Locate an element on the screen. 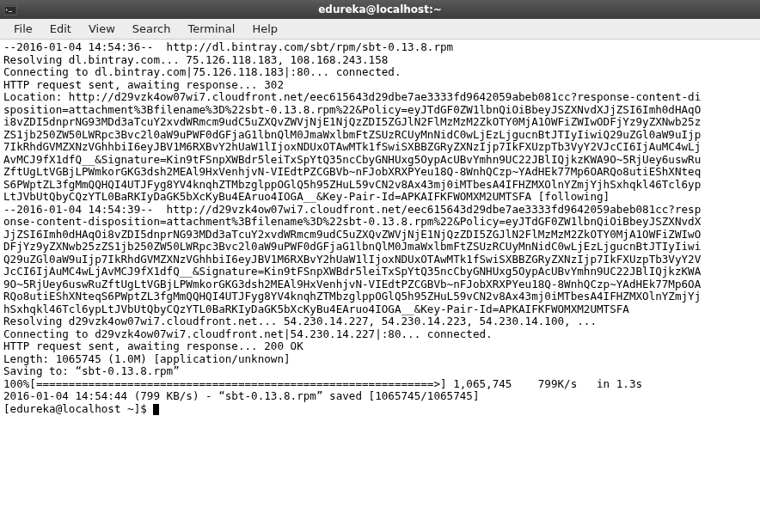 The image size is (760, 532). terminal-line: Resolving dl.bintray.com... 75.126.118.1… is located at coordinates (380, 60).